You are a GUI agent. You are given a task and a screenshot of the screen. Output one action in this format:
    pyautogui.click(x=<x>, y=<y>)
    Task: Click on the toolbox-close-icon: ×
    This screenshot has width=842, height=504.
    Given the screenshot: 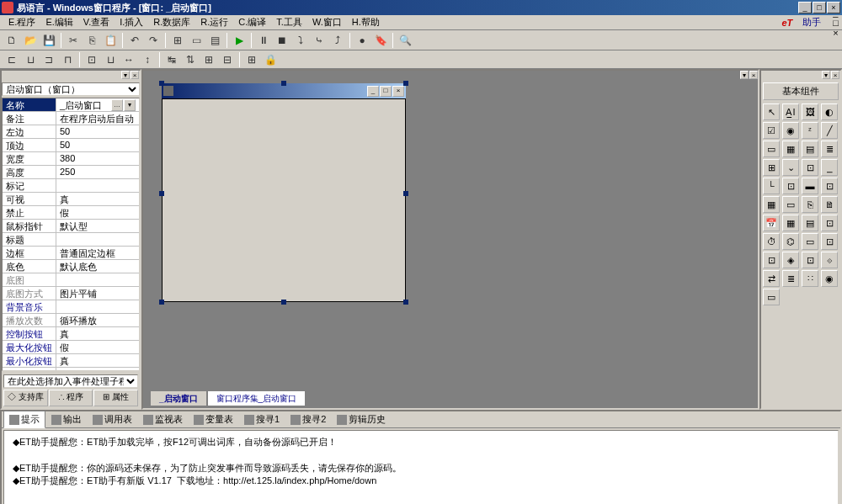 What is the action you would take?
    pyautogui.click(x=835, y=75)
    